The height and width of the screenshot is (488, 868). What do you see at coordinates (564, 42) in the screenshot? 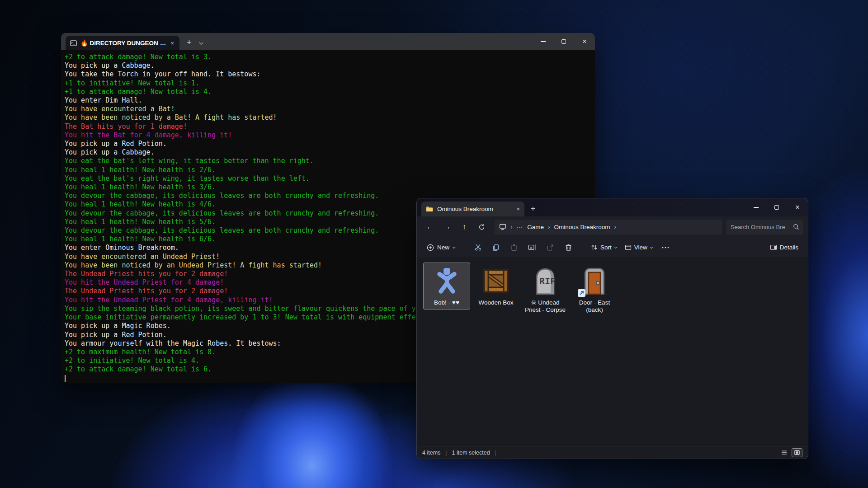
I see `terminal-maximize-button` at bounding box center [564, 42].